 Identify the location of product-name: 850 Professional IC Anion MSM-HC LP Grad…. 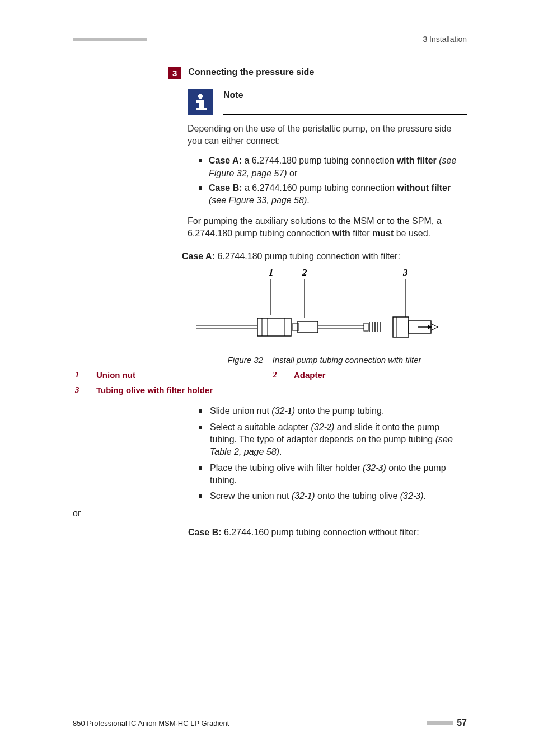
(151, 724).